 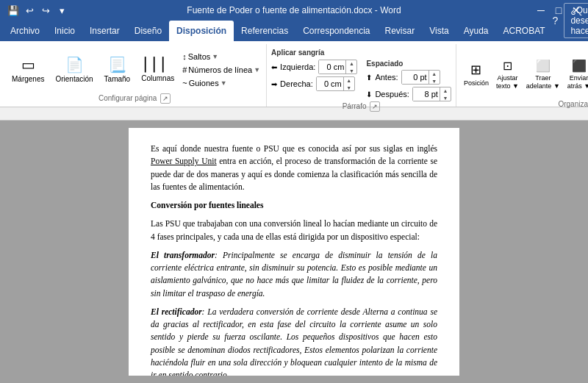 I want to click on tab-revisar: Revisar, so click(x=400, y=31).